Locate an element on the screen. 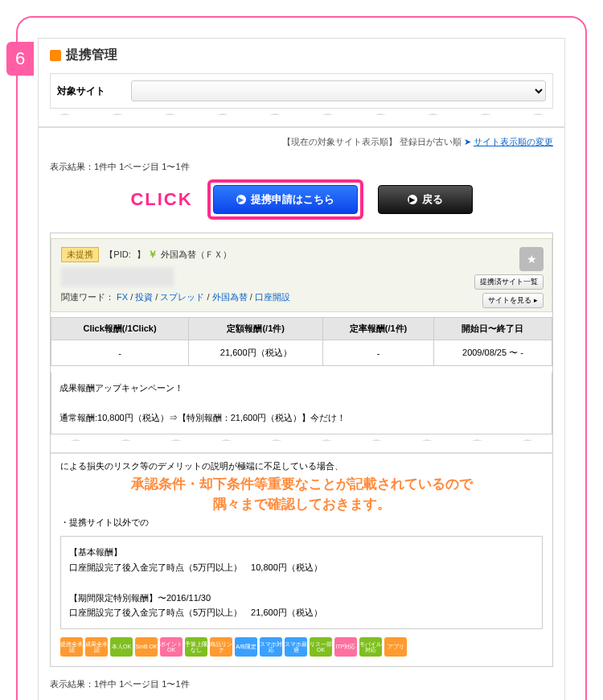  site-selector-row: 対象サイト is located at coordinates (302, 91).